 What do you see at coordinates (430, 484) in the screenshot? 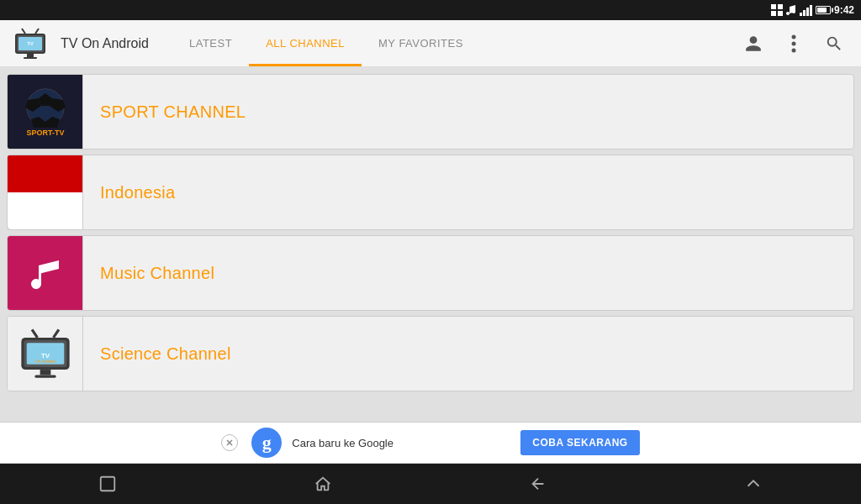
I see `bottom-nav` at bounding box center [430, 484].